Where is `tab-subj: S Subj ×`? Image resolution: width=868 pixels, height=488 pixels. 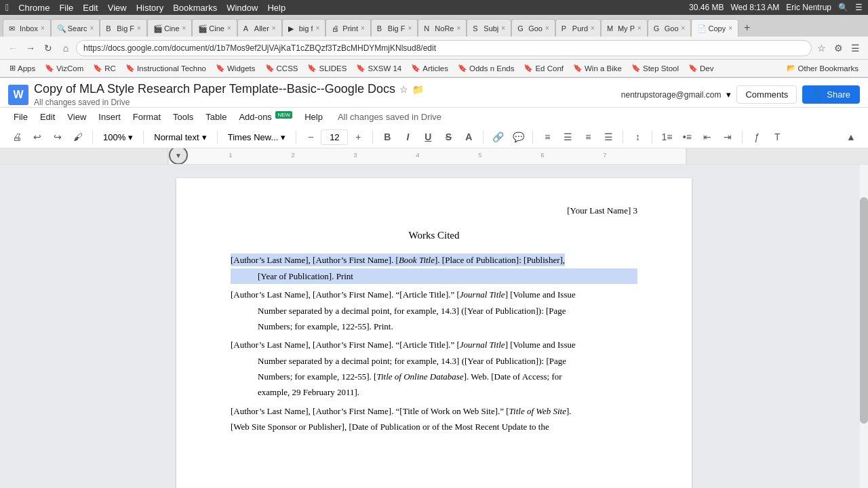
tab-subj: S Subj × is located at coordinates (489, 28).